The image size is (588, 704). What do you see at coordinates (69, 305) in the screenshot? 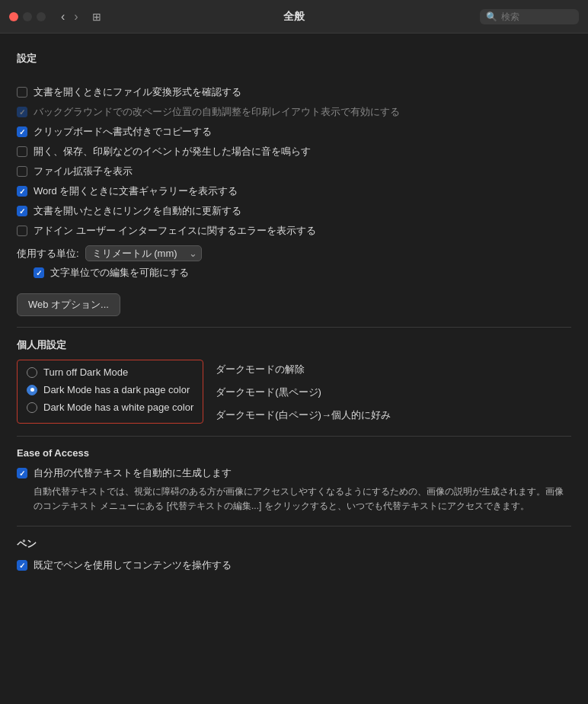
I see `web-options-button: Web オプション...` at bounding box center [69, 305].